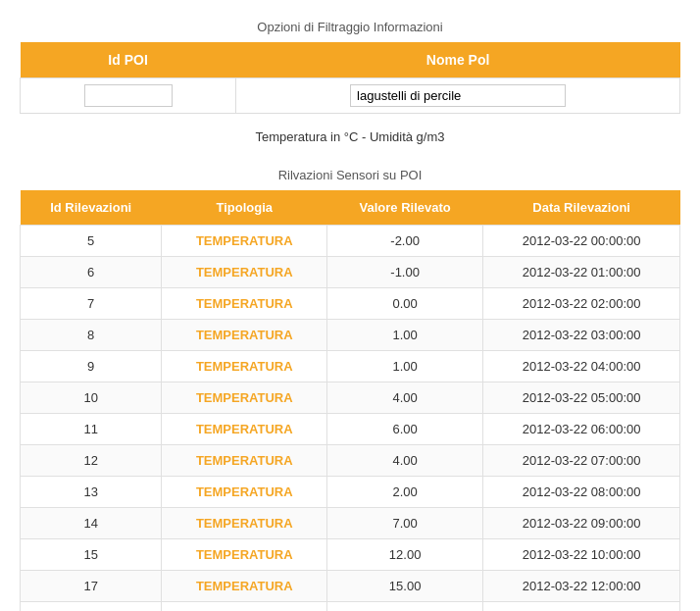 Image resolution: width=700 pixels, height=611 pixels. What do you see at coordinates (458, 96) in the screenshot?
I see `filter-name-input` at bounding box center [458, 96].